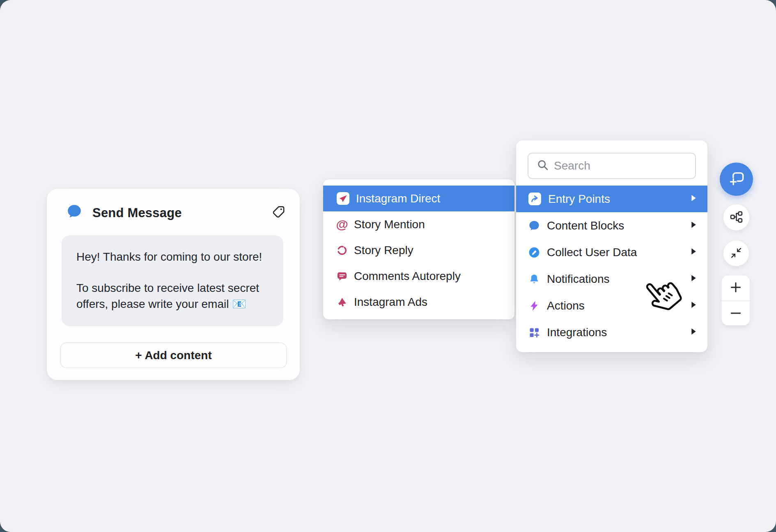 The width and height of the screenshot is (776, 532). I want to click on node-title: Send Message, so click(137, 213).